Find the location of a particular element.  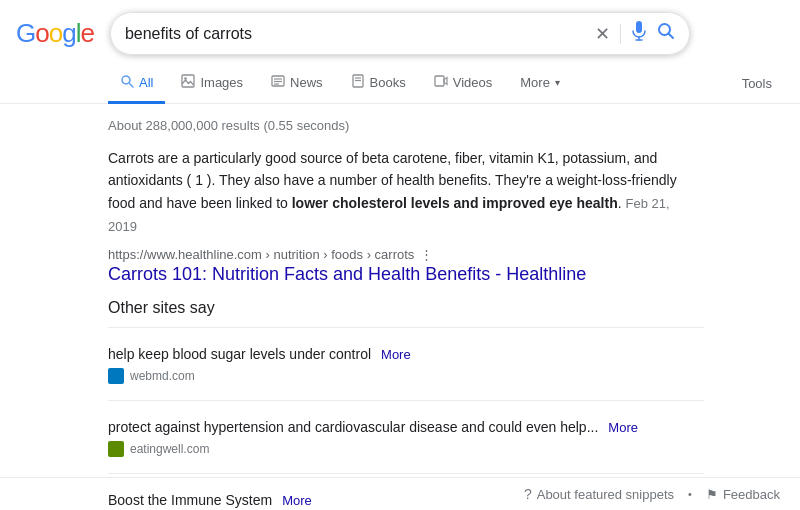

question-icon: ? is located at coordinates (528, 494).